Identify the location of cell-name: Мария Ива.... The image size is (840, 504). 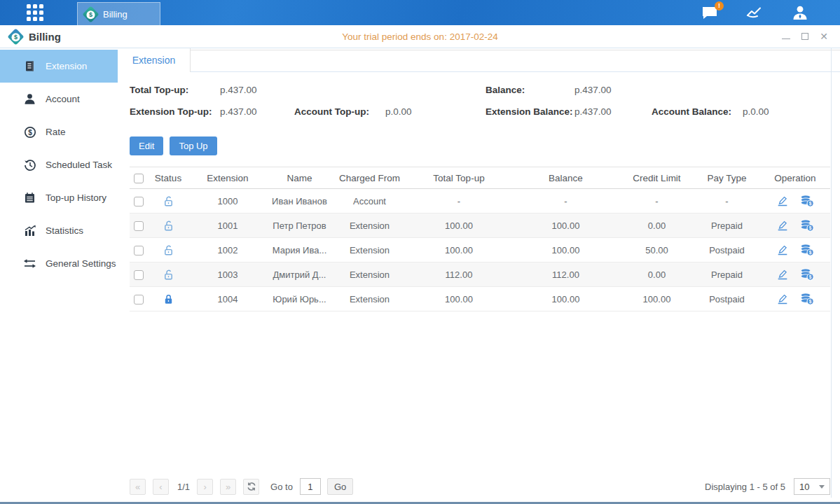
(300, 251).